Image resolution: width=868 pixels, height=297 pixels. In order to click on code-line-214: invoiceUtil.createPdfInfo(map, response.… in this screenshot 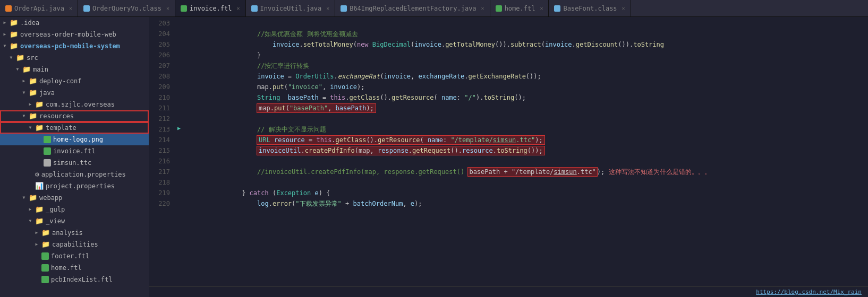, I will do `click(526, 140)`.